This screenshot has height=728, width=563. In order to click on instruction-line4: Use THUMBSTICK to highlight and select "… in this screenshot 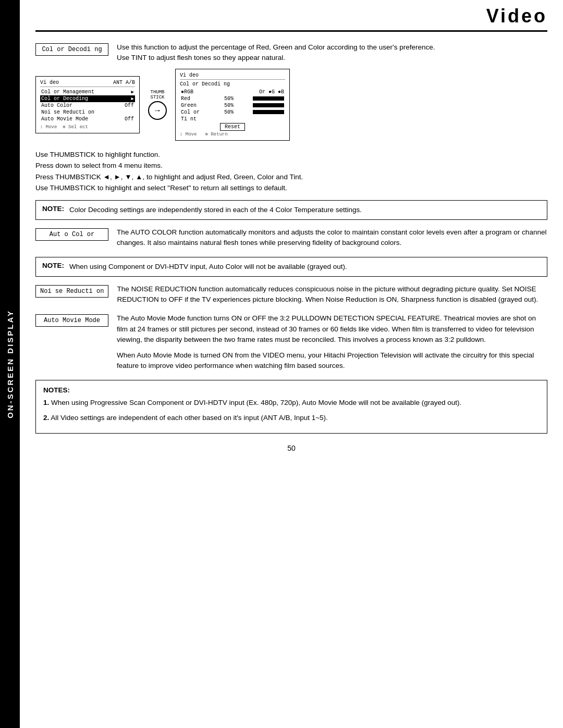, I will do `click(291, 188)`.